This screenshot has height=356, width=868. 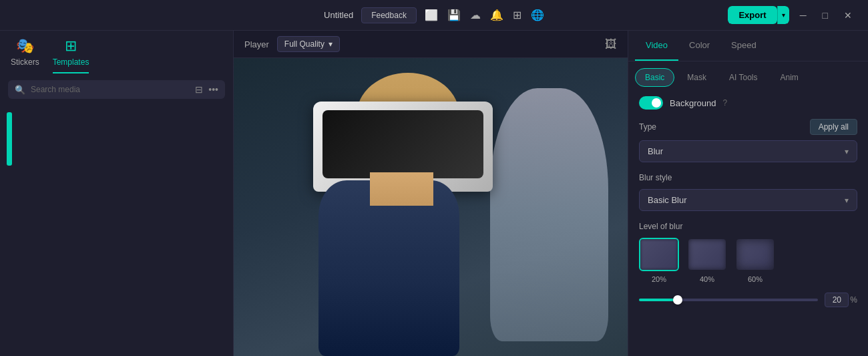 I want to click on type-row: Type Apply all, so click(x=748, y=127).